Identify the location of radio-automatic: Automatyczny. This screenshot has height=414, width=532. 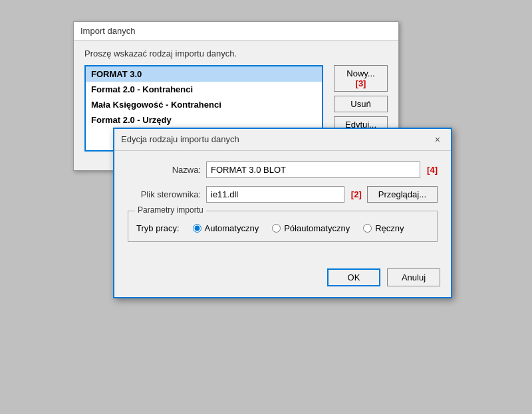
(226, 229).